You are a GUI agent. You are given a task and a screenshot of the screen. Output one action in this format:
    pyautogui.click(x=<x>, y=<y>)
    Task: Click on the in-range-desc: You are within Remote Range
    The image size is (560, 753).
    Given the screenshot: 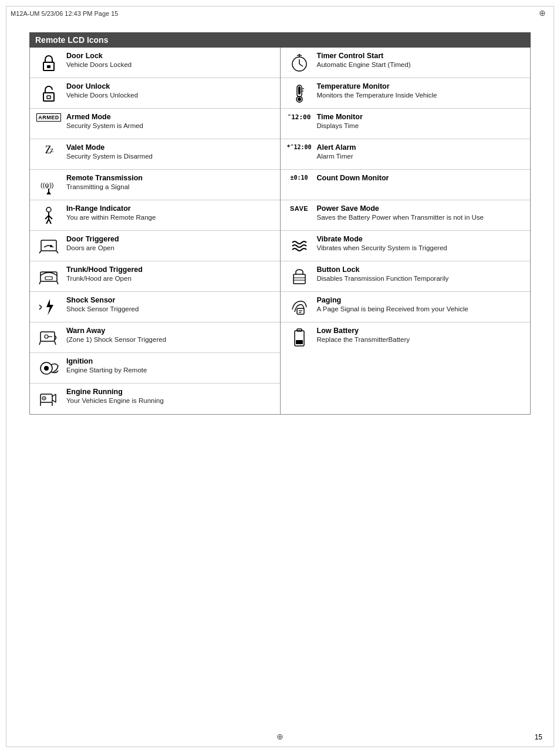 What is the action you would take?
    pyautogui.click(x=171, y=217)
    